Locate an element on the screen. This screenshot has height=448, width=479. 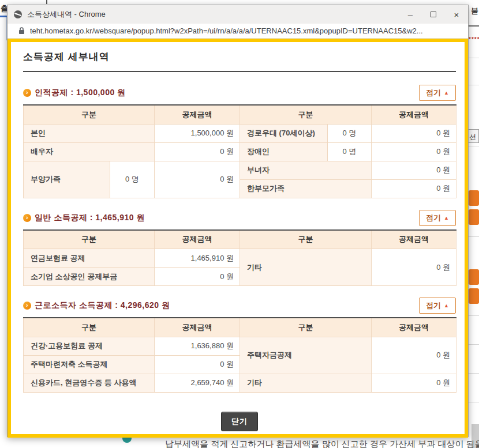
background-rule is located at coordinates (474, 26).